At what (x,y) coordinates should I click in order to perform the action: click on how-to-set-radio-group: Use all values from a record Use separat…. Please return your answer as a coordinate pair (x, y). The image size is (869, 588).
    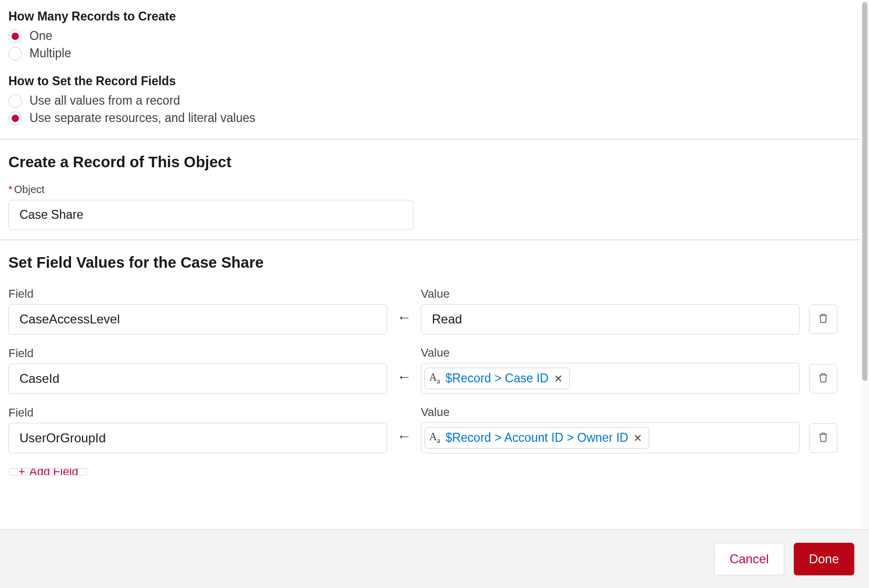
    Looking at the image, I should click on (434, 109).